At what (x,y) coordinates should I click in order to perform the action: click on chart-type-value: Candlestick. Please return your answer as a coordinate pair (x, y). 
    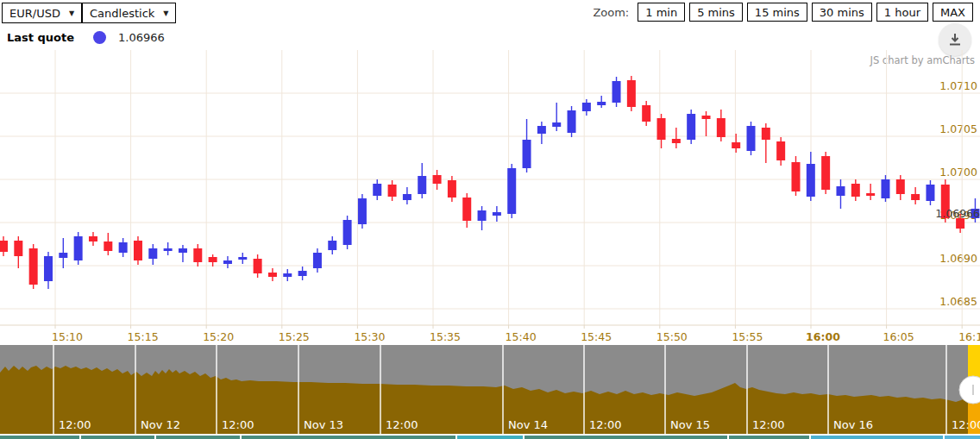
    Looking at the image, I should click on (122, 14).